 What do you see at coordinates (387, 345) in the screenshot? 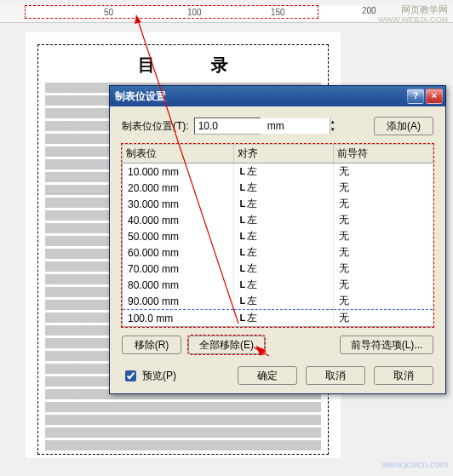
I see `leader-options-button: 前导符选项(L)...` at bounding box center [387, 345].